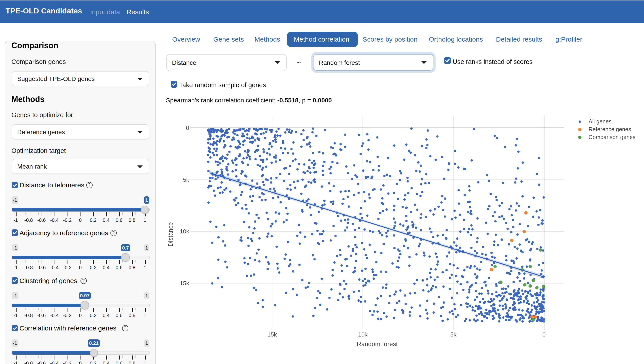 The width and height of the screenshot is (644, 364). What do you see at coordinates (377, 344) in the screenshot?
I see `svg-text: Random forest` at bounding box center [377, 344].